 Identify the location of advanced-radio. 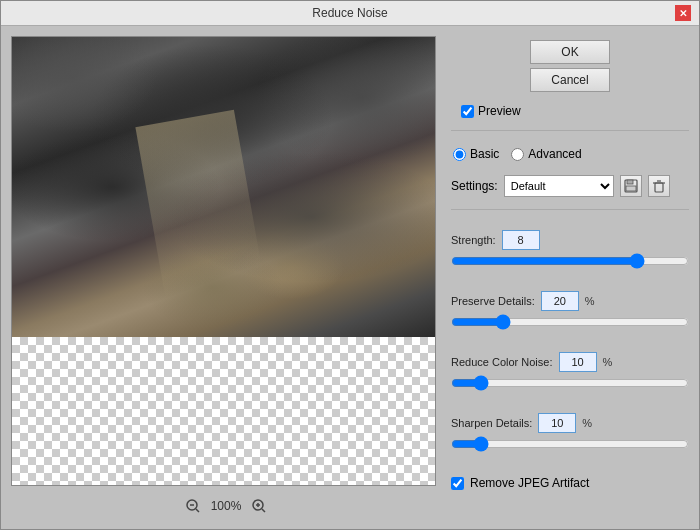
(518, 154).